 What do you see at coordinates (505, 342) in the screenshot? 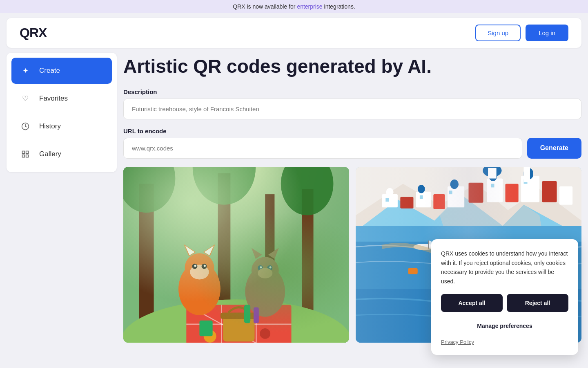
I see `privacy-policy-link: Privacy Policy` at bounding box center [505, 342].